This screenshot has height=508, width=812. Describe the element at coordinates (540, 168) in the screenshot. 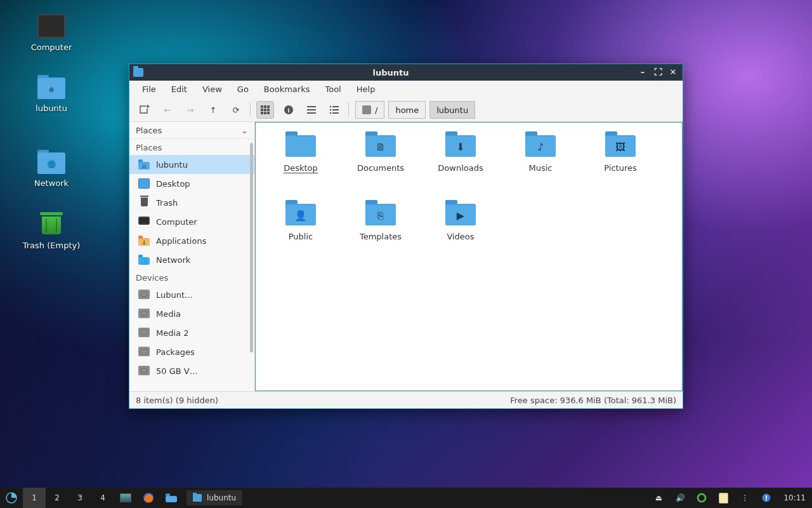

I see `file-label: Music` at that location.